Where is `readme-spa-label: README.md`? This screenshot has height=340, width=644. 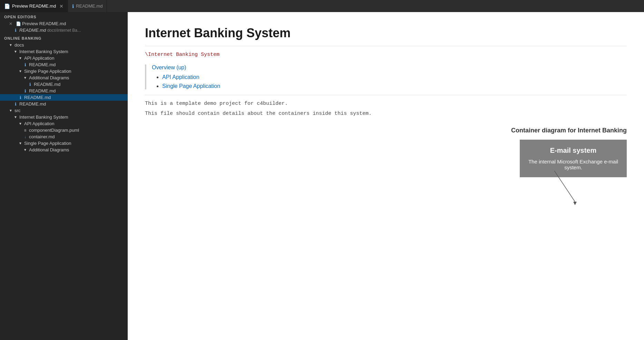
readme-spa-label: README.md is located at coordinates (42, 91).